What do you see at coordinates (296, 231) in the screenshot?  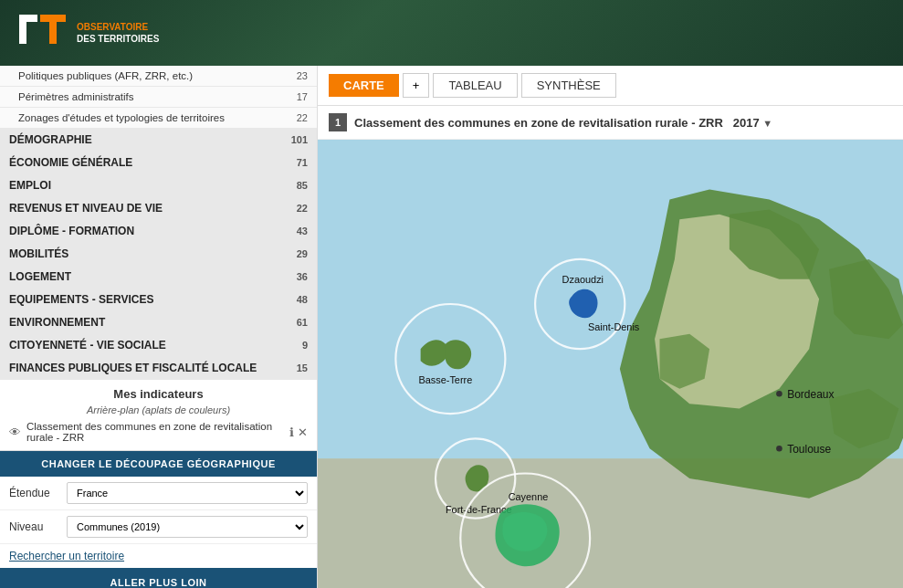 I see `sidebar-item-count: 43` at bounding box center [296, 231].